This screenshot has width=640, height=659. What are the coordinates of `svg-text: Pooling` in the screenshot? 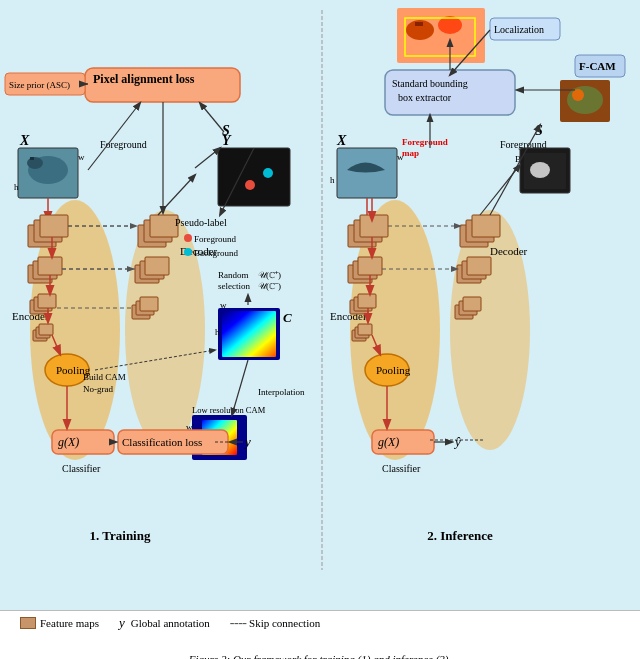 It's located at (394, 370).